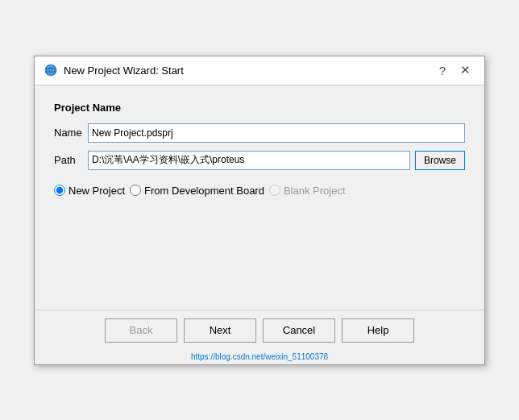  Describe the element at coordinates (71, 132) in the screenshot. I see `name-label: Name` at that location.